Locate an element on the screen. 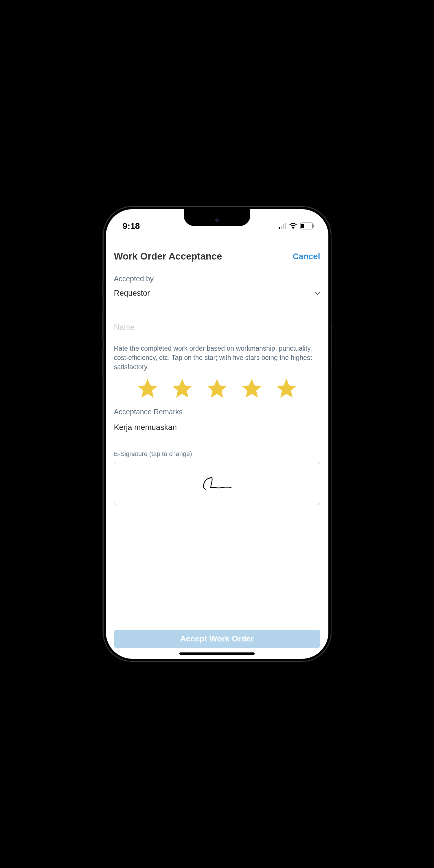  remarks-label: Acceptance Remarks is located at coordinates (217, 412).